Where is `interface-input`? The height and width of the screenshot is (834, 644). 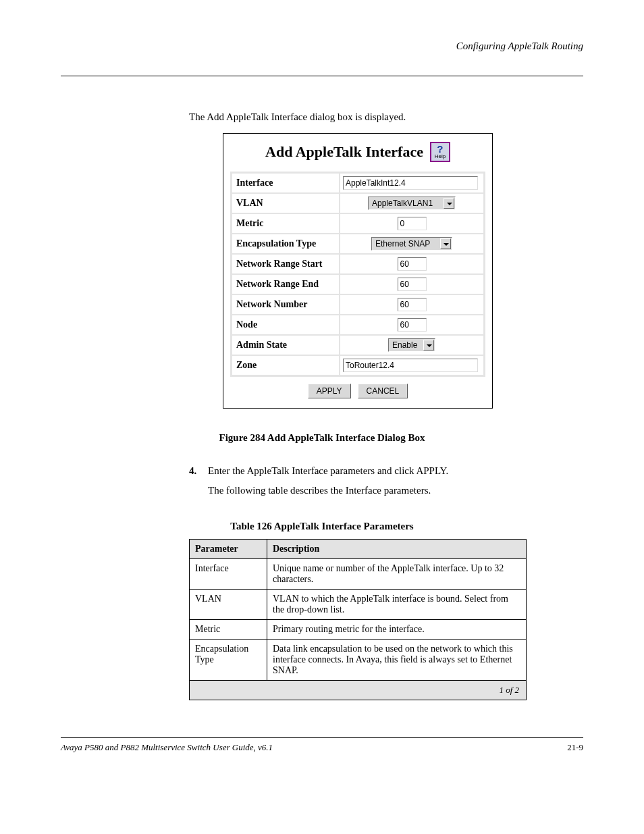
interface-input is located at coordinates (410, 183).